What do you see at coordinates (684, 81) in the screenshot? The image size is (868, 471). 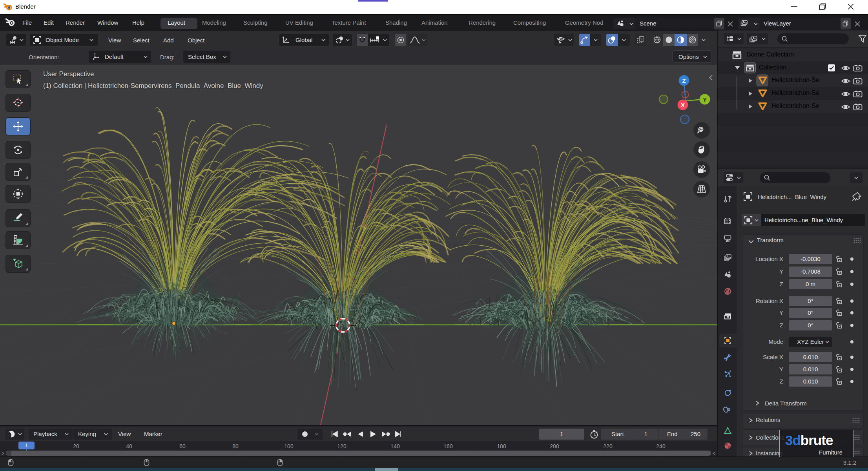 I see `svg-text: Z` at bounding box center [684, 81].